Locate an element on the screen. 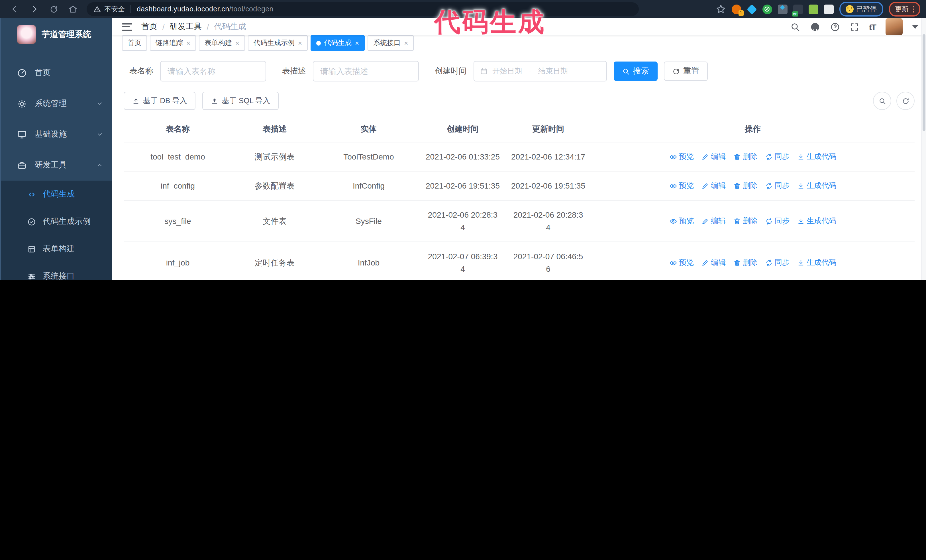  avatar is located at coordinates (894, 27).